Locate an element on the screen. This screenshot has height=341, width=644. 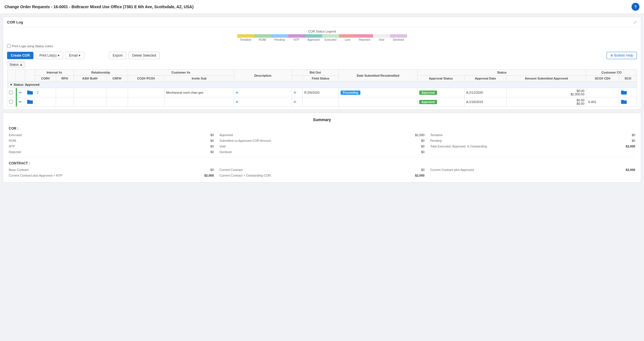
th-internal: Internal #s is located at coordinates (54, 72).